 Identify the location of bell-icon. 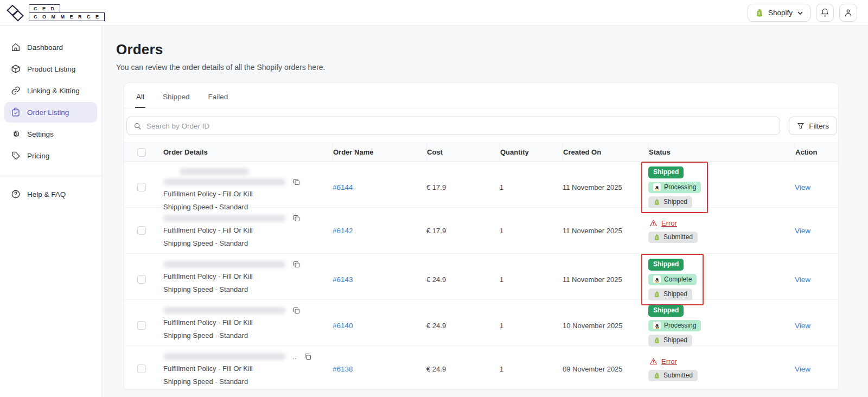
(825, 13).